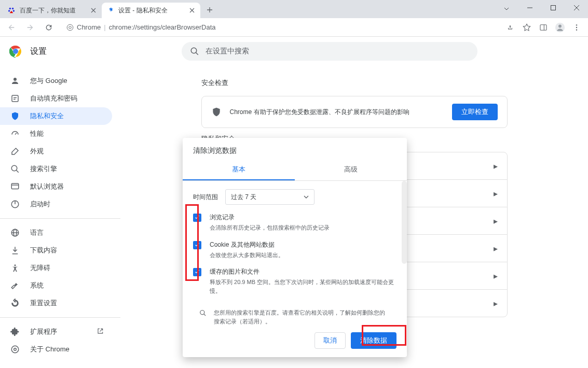 The height and width of the screenshot is (368, 588). What do you see at coordinates (54, 10) in the screenshot?
I see `tab-title: 百度一下，你就知道` at bounding box center [54, 10].